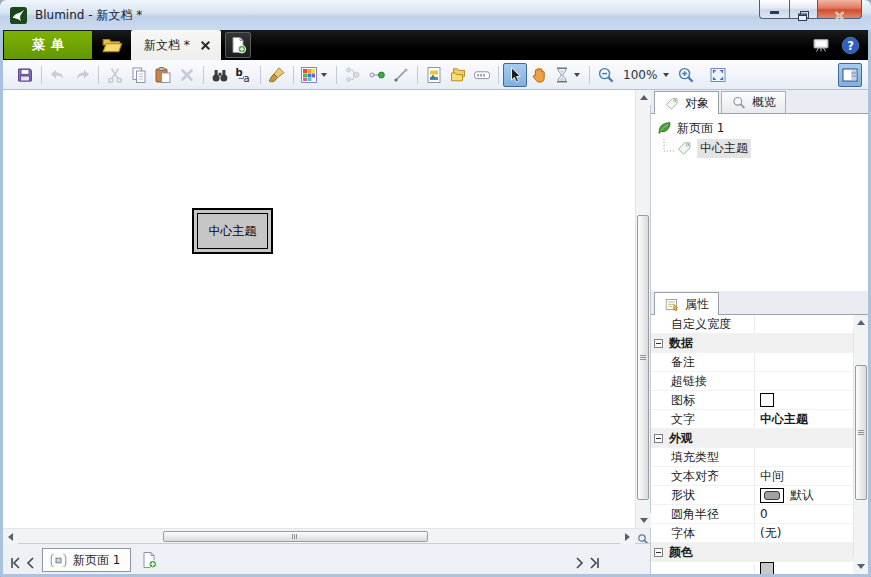  I want to click on replace-button: ba, so click(244, 75).